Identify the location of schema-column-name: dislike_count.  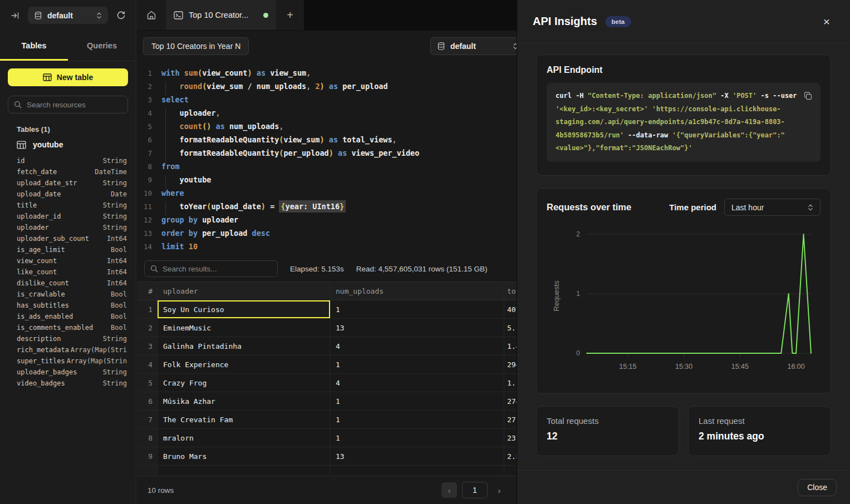
(43, 283).